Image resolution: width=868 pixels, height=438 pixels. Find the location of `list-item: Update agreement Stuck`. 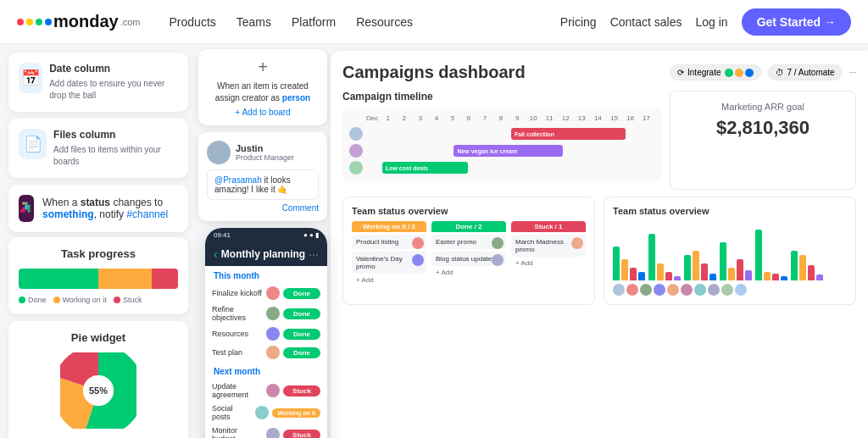

list-item: Update agreement Stuck is located at coordinates (266, 391).